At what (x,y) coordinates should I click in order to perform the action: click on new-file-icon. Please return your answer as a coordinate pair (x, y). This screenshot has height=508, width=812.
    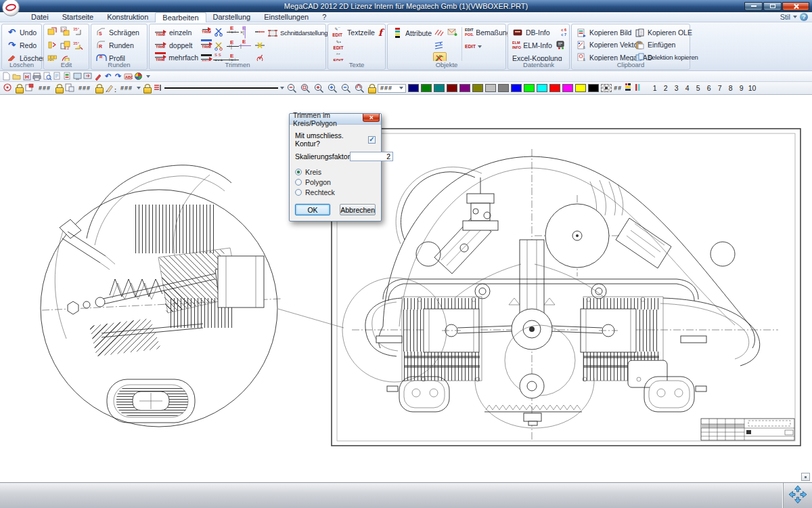
    Looking at the image, I should click on (7, 76).